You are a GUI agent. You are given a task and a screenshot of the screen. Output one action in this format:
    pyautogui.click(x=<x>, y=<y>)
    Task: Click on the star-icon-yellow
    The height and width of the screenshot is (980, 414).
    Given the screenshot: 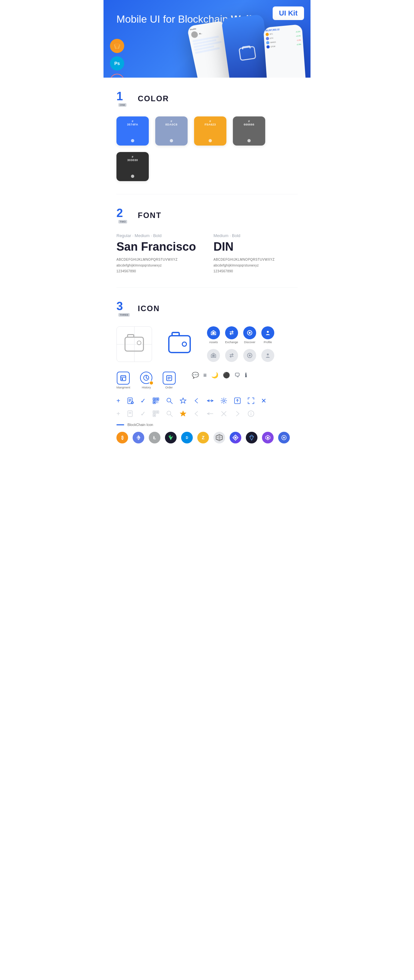 What is the action you would take?
    pyautogui.click(x=183, y=414)
    